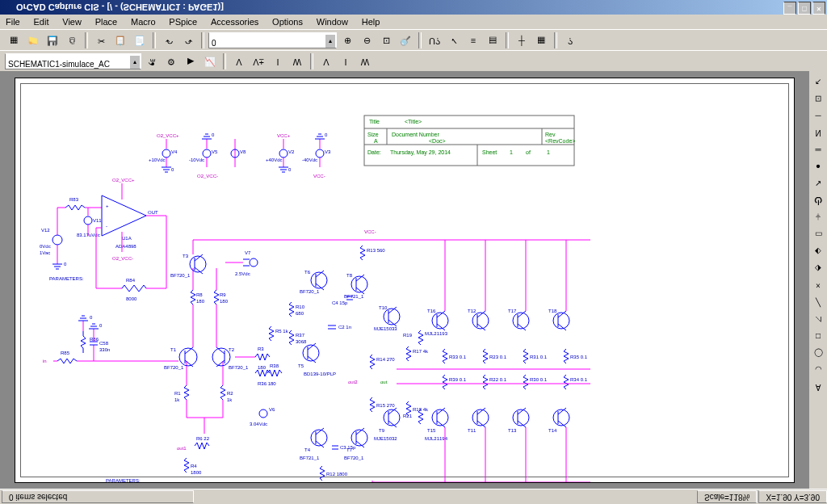  What do you see at coordinates (818, 183) in the screenshot?
I see `pal-busentry-icon: ↘` at bounding box center [818, 183].